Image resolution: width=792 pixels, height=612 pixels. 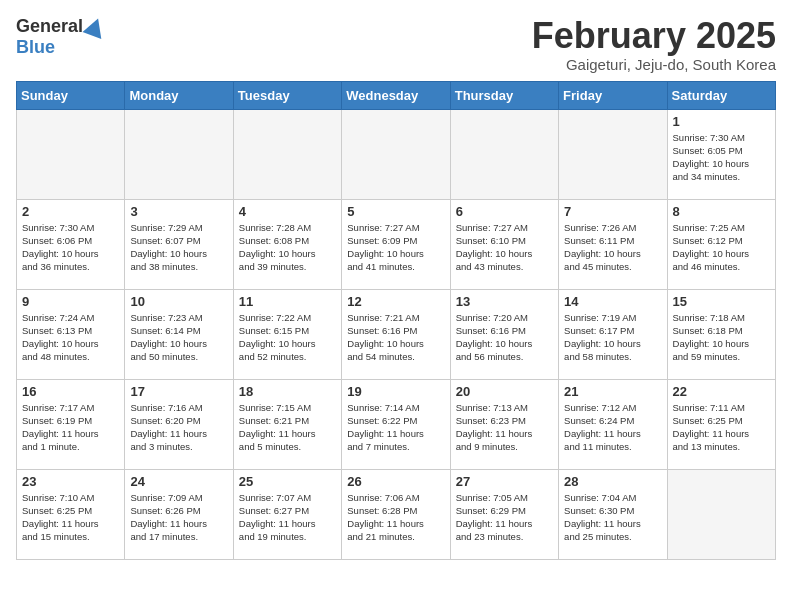 I want to click on calendar-day-cell: 27Sunrise: 7:05 AM Sunset: 6:29 PM Dayli…, so click(x=504, y=514).